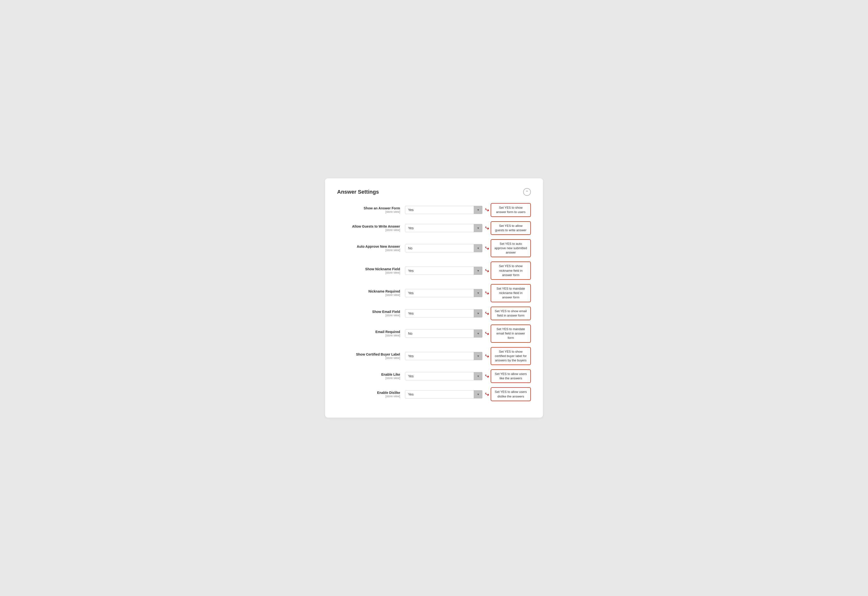 The image size is (868, 596). What do you see at coordinates (369, 393) in the screenshot?
I see `row-label-main-enable-dislike: Enable Dislike` at bounding box center [369, 393].